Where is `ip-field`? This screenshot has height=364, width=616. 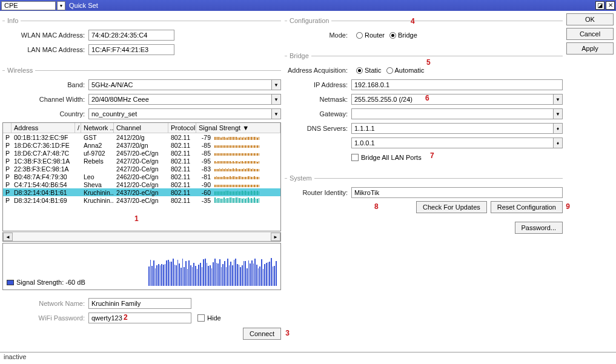
ip-field is located at coordinates (457, 85).